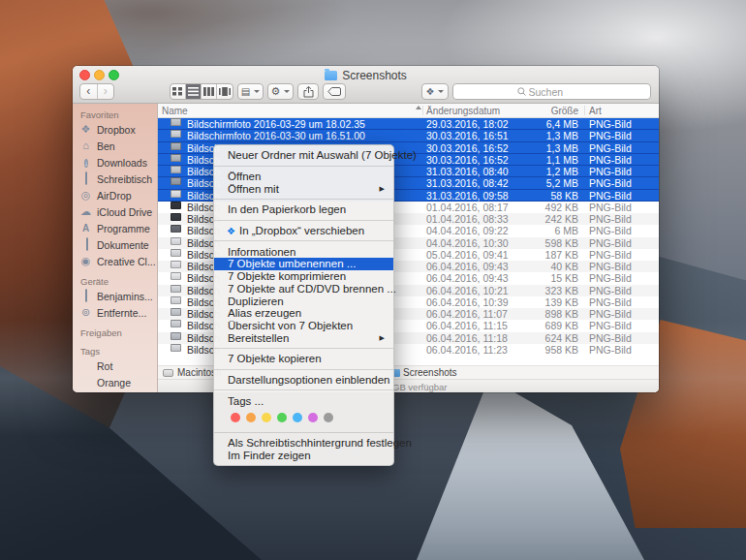 The image size is (746, 560). What do you see at coordinates (308, 91) in the screenshot?
I see `share-button` at bounding box center [308, 91].